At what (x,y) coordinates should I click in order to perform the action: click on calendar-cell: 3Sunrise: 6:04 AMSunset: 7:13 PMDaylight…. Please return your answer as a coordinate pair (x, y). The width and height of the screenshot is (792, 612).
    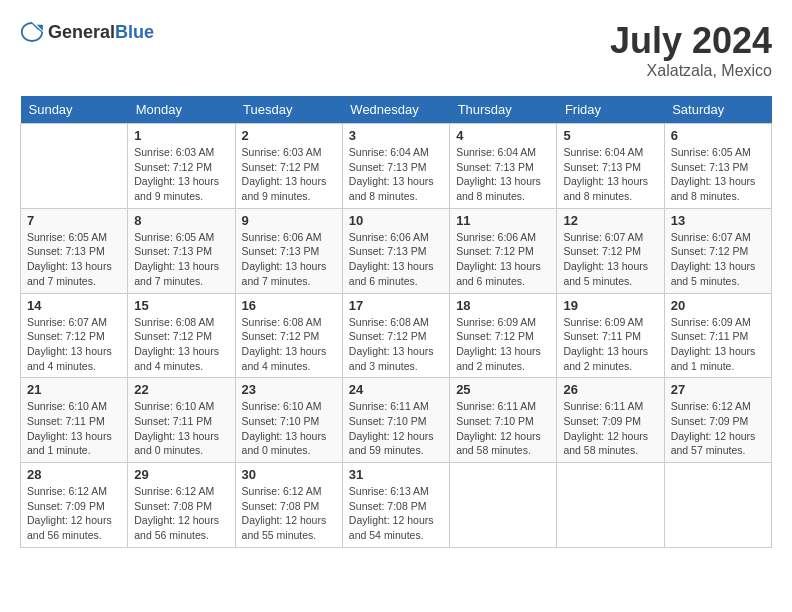
    Looking at the image, I should click on (396, 166).